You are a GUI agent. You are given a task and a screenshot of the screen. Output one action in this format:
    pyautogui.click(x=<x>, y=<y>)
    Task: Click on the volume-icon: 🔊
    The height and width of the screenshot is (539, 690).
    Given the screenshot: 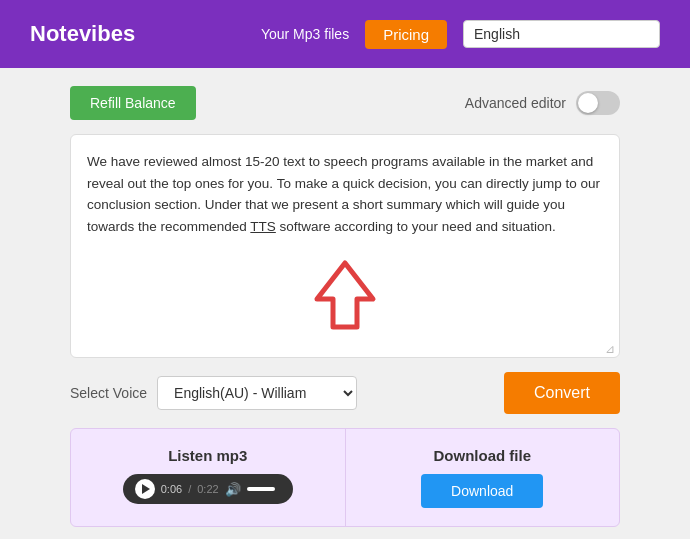 What is the action you would take?
    pyautogui.click(x=233, y=490)
    